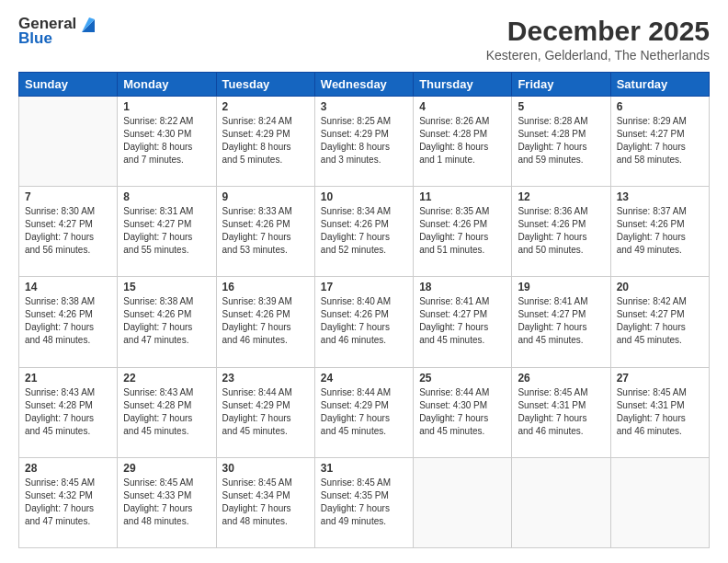  I want to click on day-number: 13, so click(660, 197).